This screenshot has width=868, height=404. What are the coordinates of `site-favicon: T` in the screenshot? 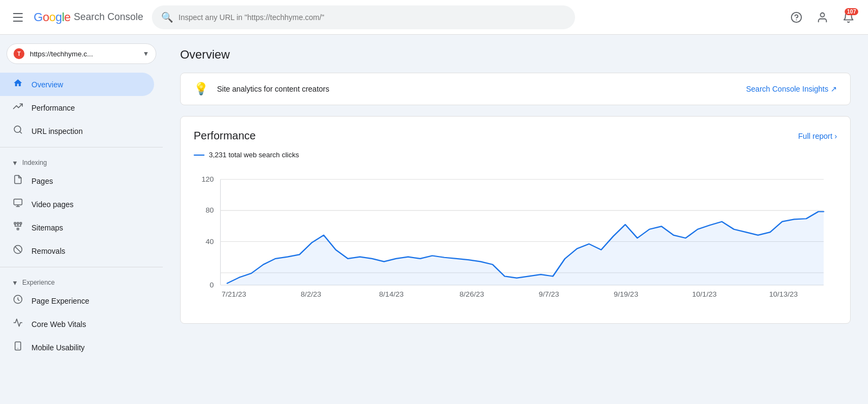 It's located at (19, 54).